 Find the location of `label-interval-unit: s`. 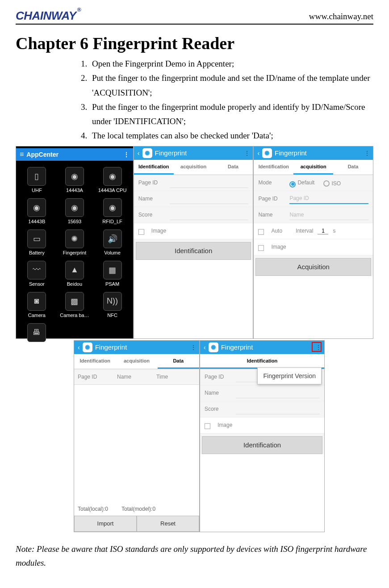

label-interval-unit: s is located at coordinates (334, 231).